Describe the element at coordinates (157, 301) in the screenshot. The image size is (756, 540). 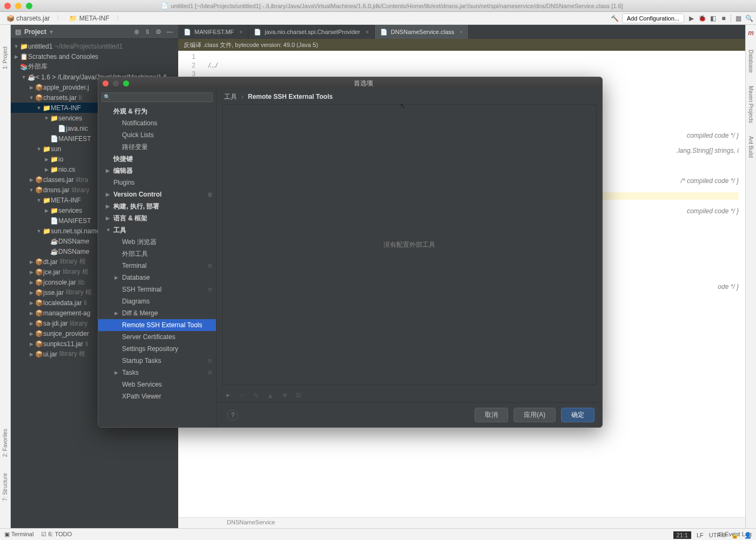
I see `prefs-tree-item: Diagrams` at that location.